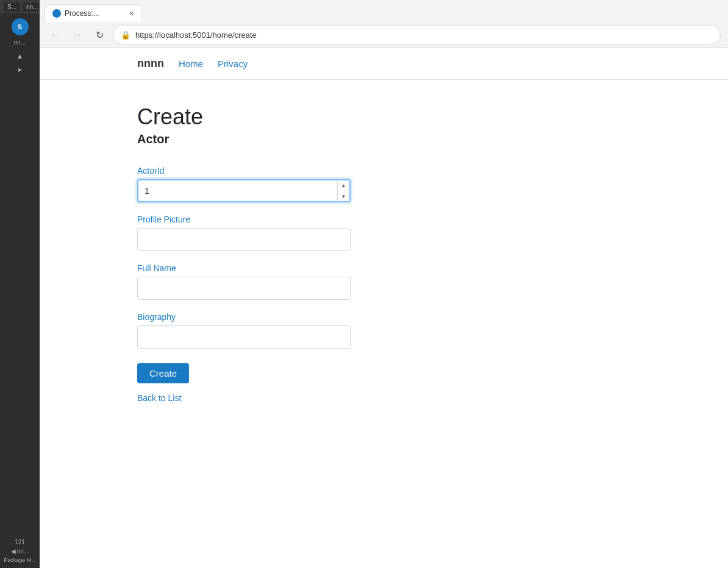 Image resolution: width=728 pixels, height=568 pixels. Describe the element at coordinates (384, 64) in the screenshot. I see `site-navbar: nnnn Home Privacy` at that location.